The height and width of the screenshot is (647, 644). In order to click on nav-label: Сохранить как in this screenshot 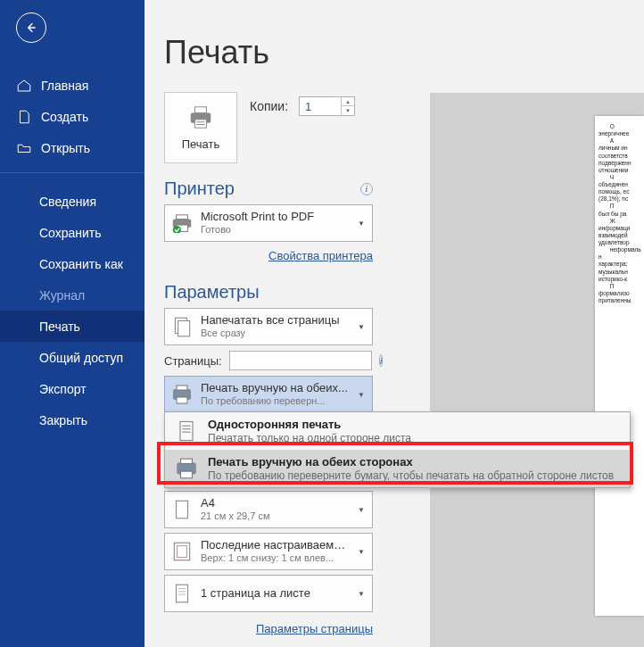, I will do `click(81, 264)`.